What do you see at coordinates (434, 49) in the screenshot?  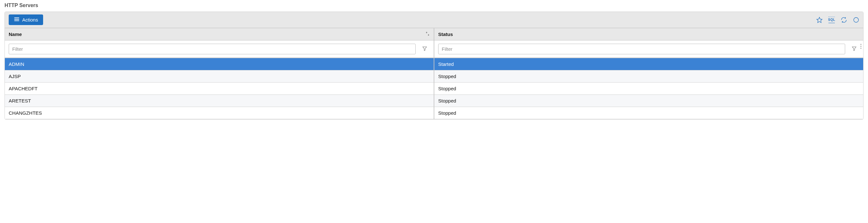 I see `filter-row` at bounding box center [434, 49].